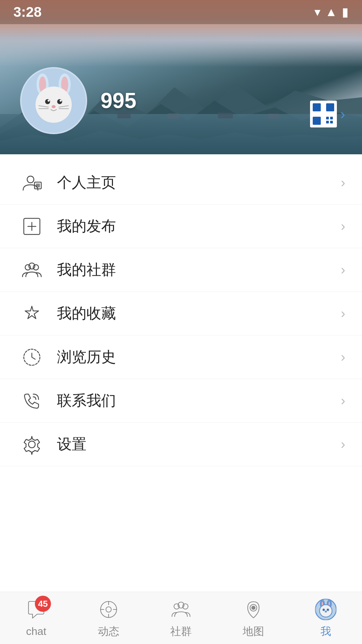 This screenshot has width=362, height=644. Describe the element at coordinates (253, 609) in the screenshot. I see `map-nav-icon` at that location.